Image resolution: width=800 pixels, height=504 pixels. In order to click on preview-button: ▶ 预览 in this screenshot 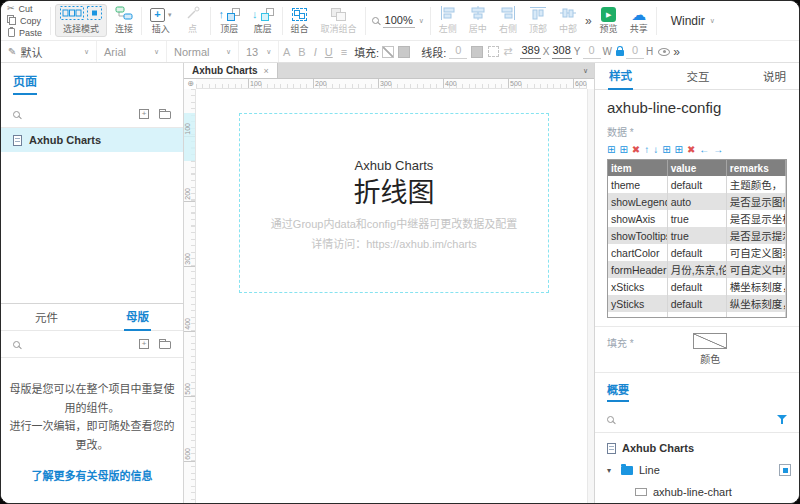, I will do `click(609, 20)`.